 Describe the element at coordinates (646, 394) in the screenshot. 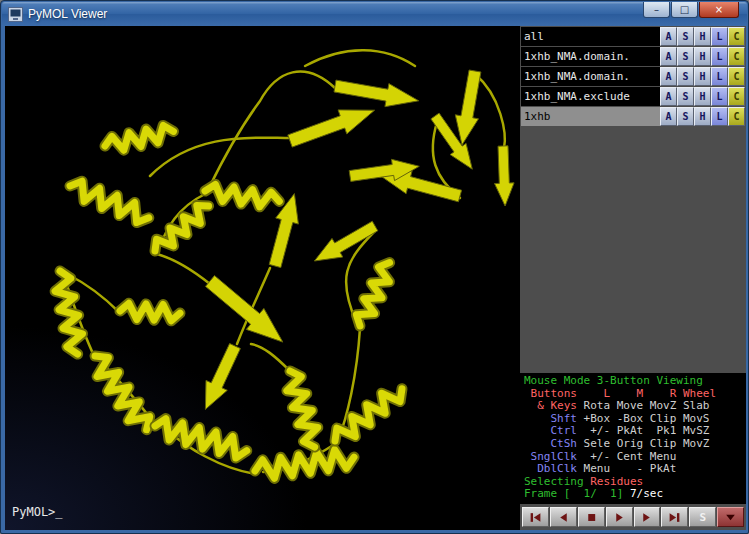

I see `mouse-panel-text: L M R Wheel` at that location.